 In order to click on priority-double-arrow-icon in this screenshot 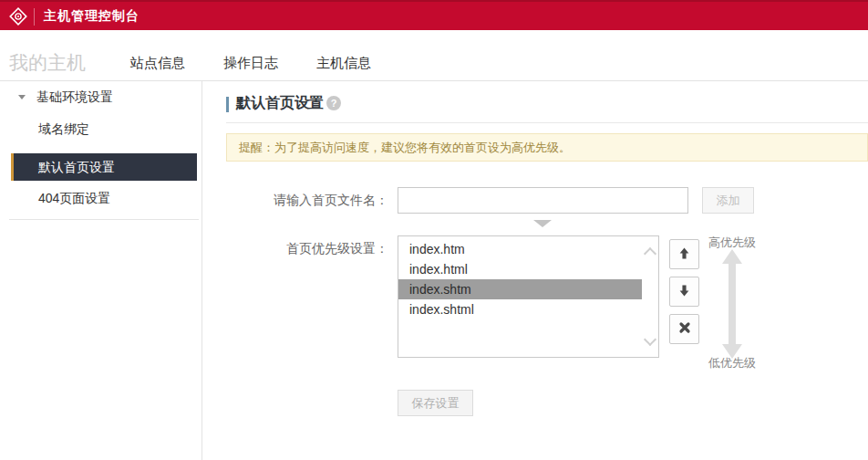, I will do `click(732, 304)`.